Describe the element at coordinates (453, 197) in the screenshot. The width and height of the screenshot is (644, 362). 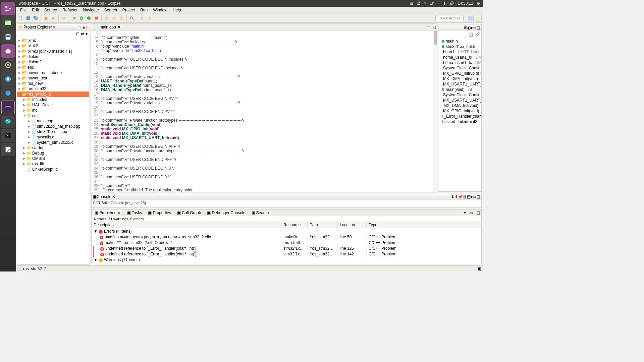
I see `scroll-lock-icon: ⬇` at that location.